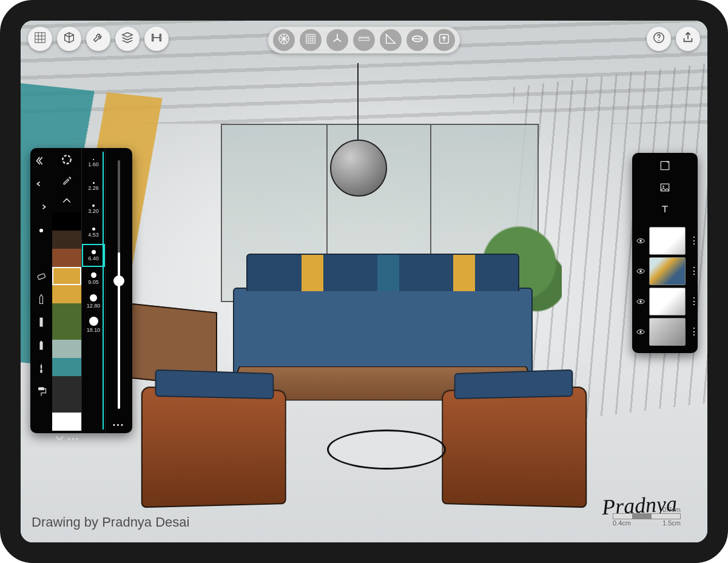 This screenshot has width=728, height=563. I want to click on chevron-down-button, so click(59, 439).